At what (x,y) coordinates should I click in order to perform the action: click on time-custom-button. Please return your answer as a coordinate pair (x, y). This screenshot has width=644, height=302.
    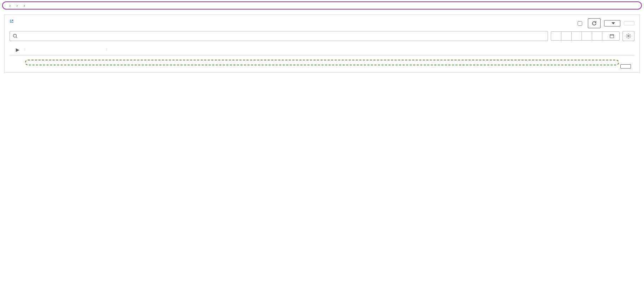
    Looking at the image, I should click on (611, 36).